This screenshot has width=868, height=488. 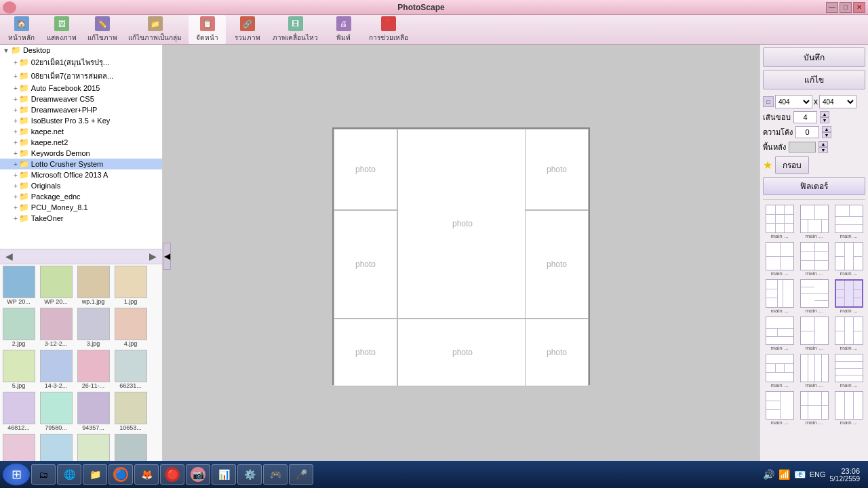 What do you see at coordinates (846, 7) in the screenshot?
I see `maximize-button: □` at bounding box center [846, 7].